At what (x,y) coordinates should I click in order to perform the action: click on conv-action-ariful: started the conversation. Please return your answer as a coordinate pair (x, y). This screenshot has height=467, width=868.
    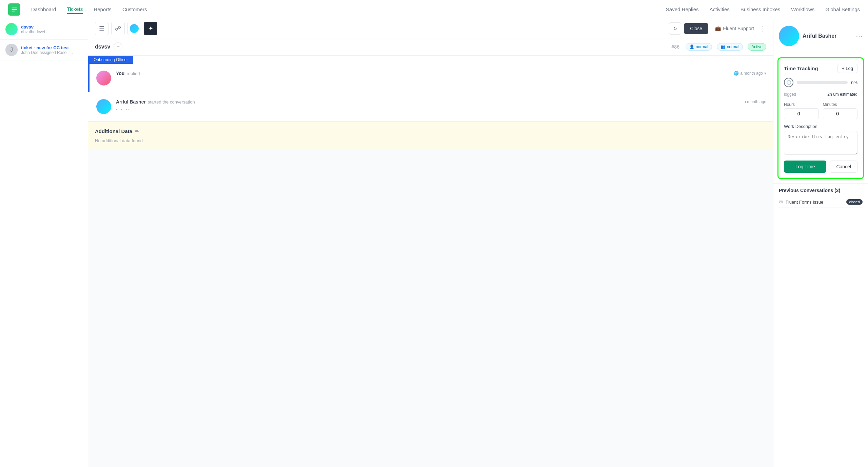
    Looking at the image, I should click on (172, 102).